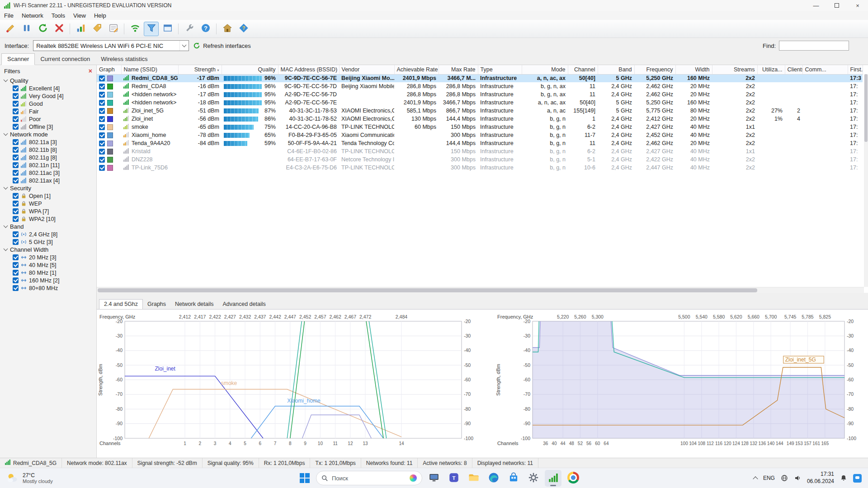 The height and width of the screenshot is (488, 868). I want to click on volume-icon, so click(797, 478).